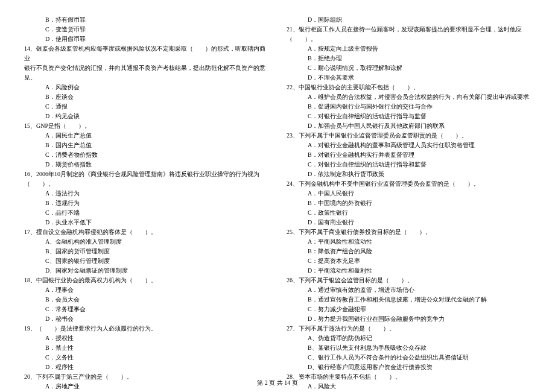  Describe the element at coordinates (146, 300) in the screenshot. I see `option: B．会员大会` at that location.